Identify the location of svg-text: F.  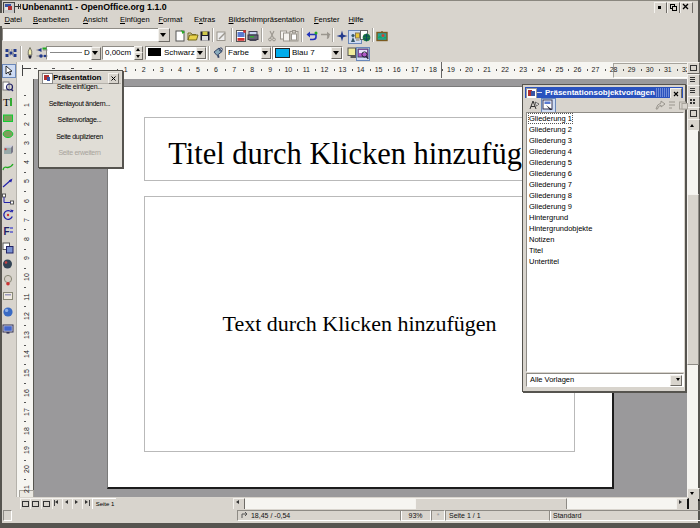
(7, 232).